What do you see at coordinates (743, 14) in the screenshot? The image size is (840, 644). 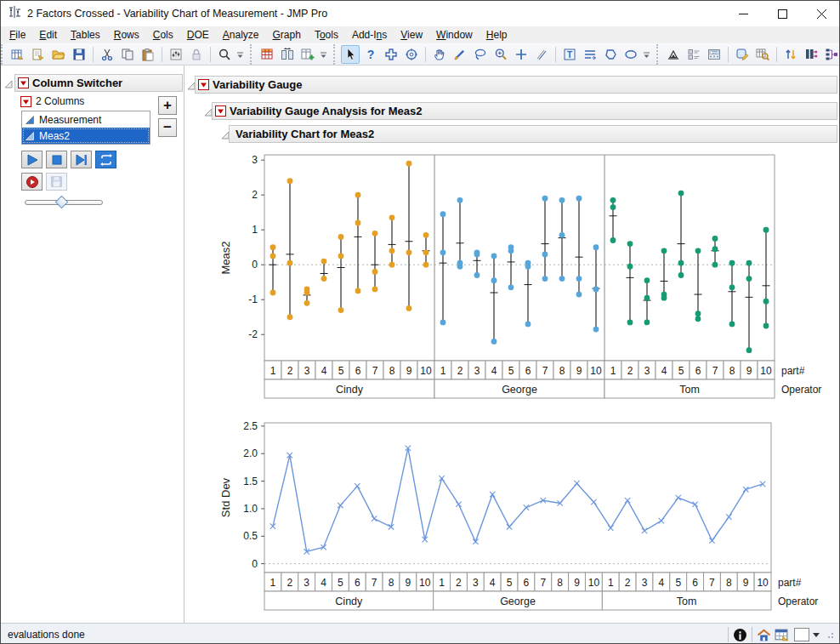 I see `minimize-button` at bounding box center [743, 14].